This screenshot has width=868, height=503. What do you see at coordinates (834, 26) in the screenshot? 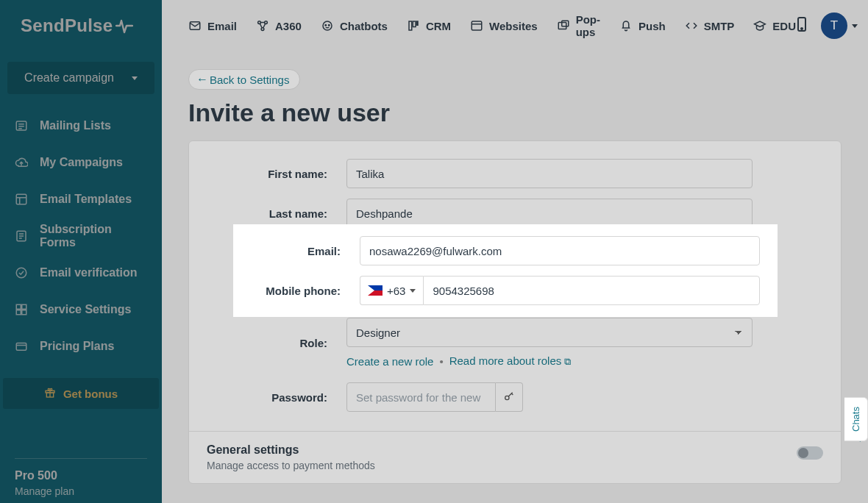
I see `avatar: T` at bounding box center [834, 26].